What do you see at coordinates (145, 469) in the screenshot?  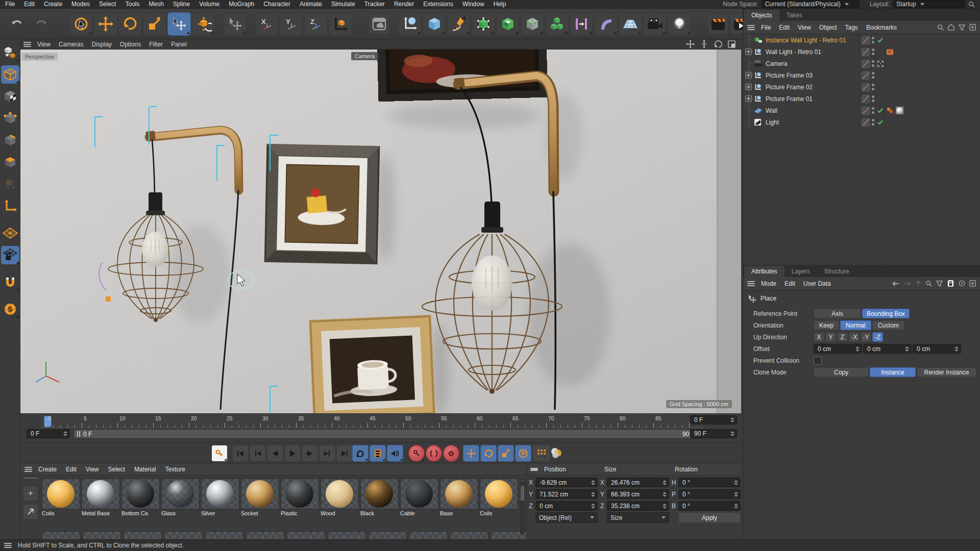 I see `menu-item-material: Material` at bounding box center [145, 469].